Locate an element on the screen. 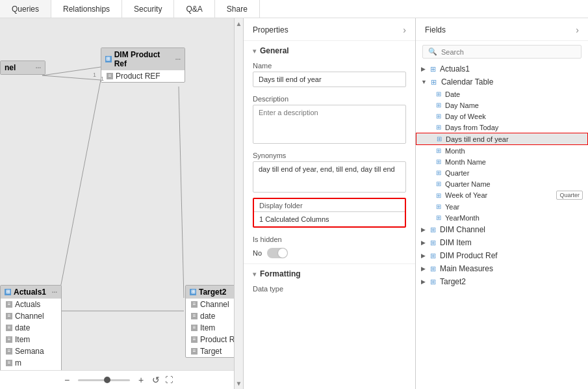 This screenshot has height=389, width=588. group-main-measures: ▶ ⊞ Main Measures is located at coordinates (502, 269).